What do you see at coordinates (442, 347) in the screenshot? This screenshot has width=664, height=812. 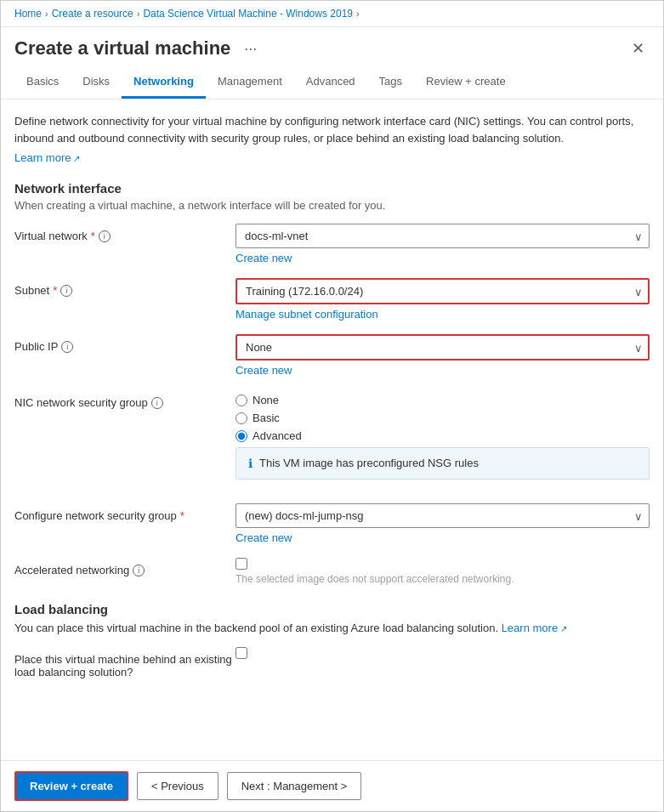 I see `public-ip-select-wrapper: None ∨` at bounding box center [442, 347].